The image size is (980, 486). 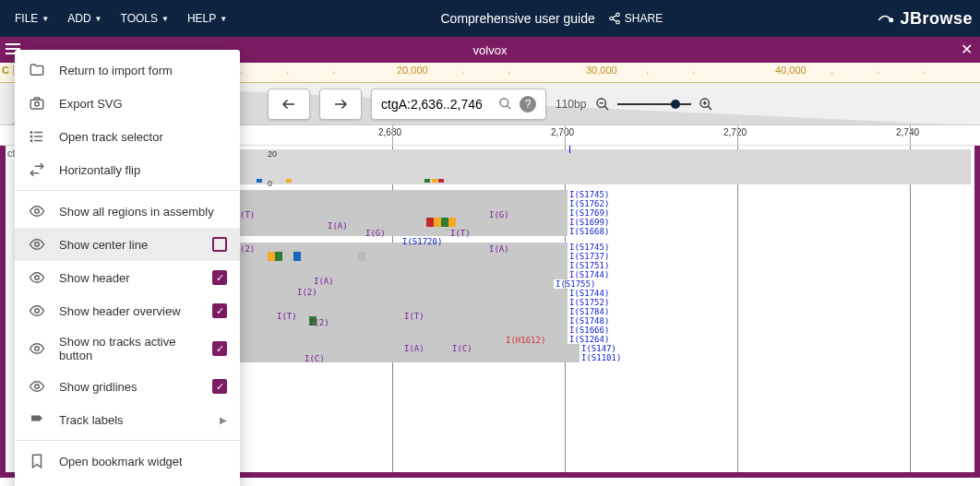 I want to click on snp-marker, so click(x=362, y=256).